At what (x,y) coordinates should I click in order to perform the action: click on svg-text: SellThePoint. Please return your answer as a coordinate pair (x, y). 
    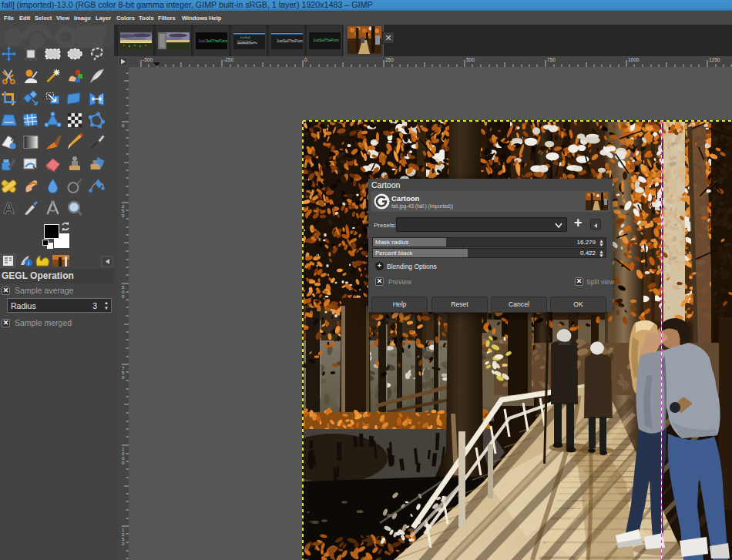
    Looking at the image, I should click on (217, 41).